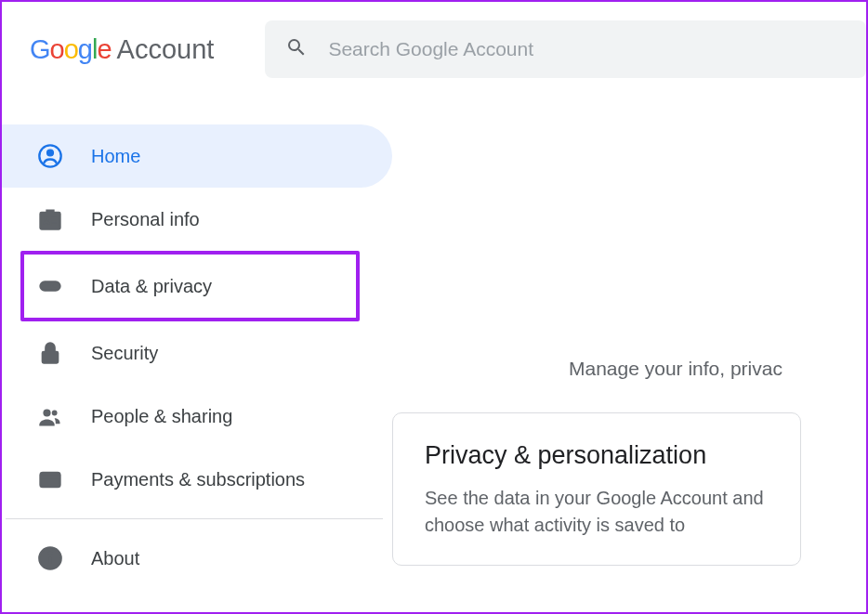 The width and height of the screenshot is (868, 614). I want to click on search-bar, so click(565, 49).